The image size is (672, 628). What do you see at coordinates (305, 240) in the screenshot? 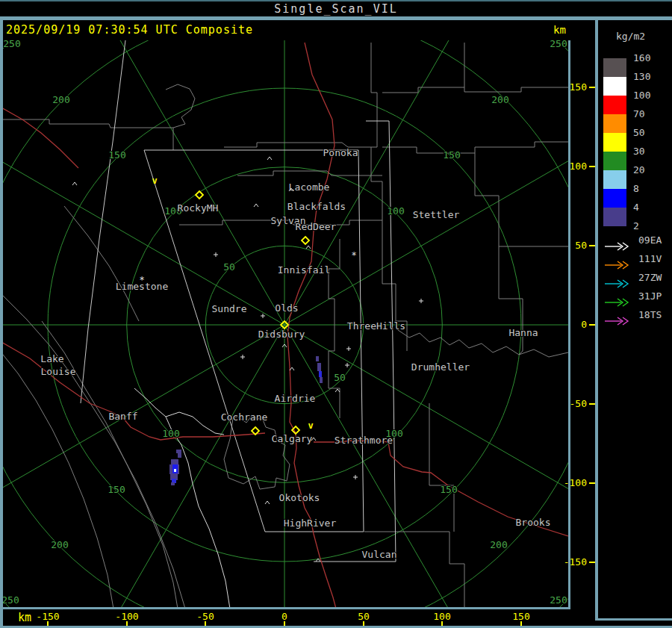
I see `radar-site-diamond-icon` at bounding box center [305, 240].